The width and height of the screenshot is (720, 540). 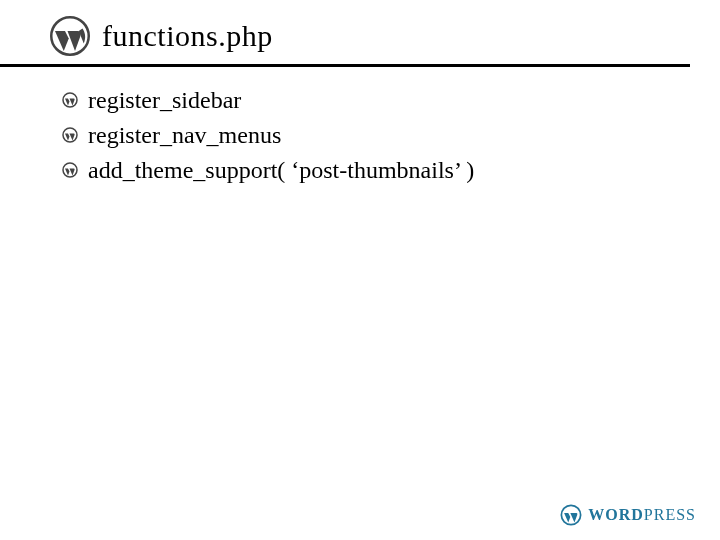 I want to click on slide-header: functions.php, so click(x=345, y=34).